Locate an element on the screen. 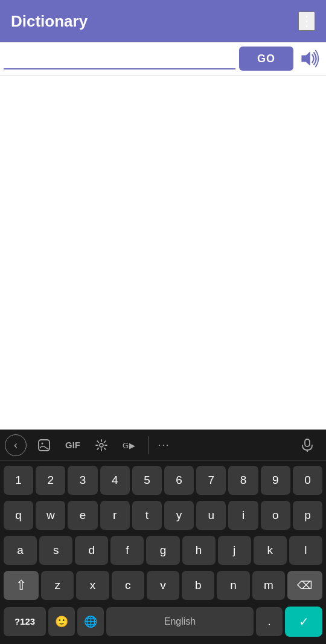  gif-button: GIF is located at coordinates (72, 445).